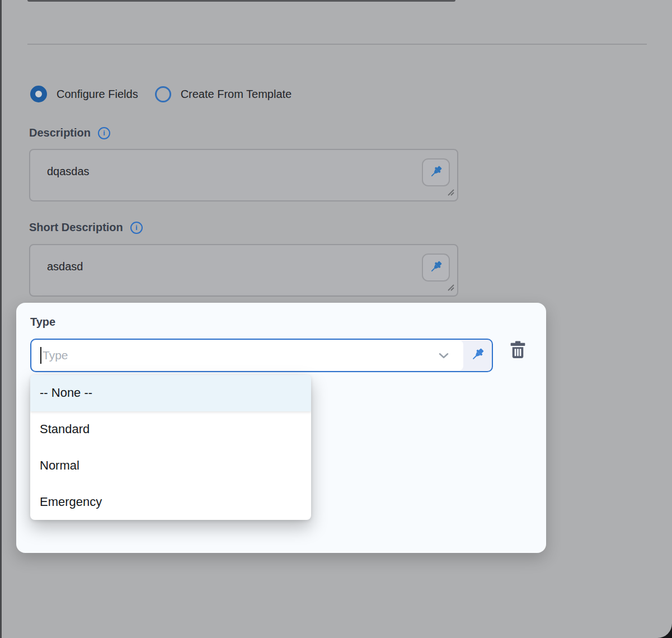  What do you see at coordinates (224, 94) in the screenshot?
I see `create-from-template-option: Create From Template` at bounding box center [224, 94].